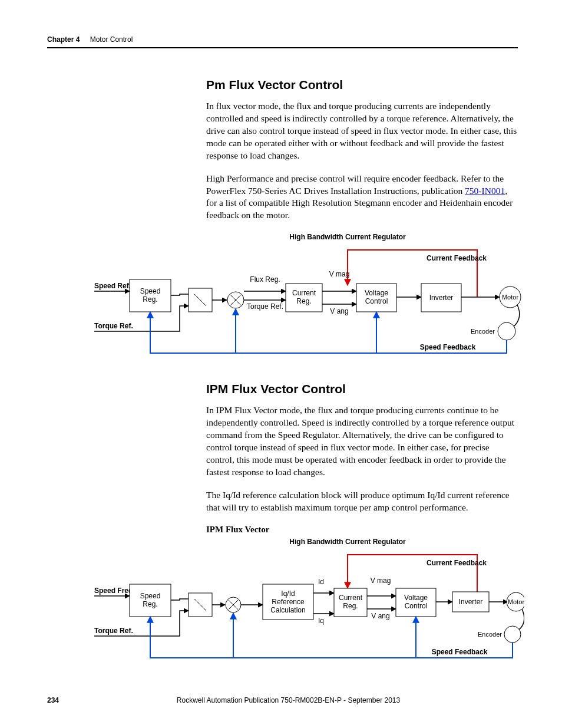  I want to click on diag2-speed-freq: Speed Freq., so click(114, 591).